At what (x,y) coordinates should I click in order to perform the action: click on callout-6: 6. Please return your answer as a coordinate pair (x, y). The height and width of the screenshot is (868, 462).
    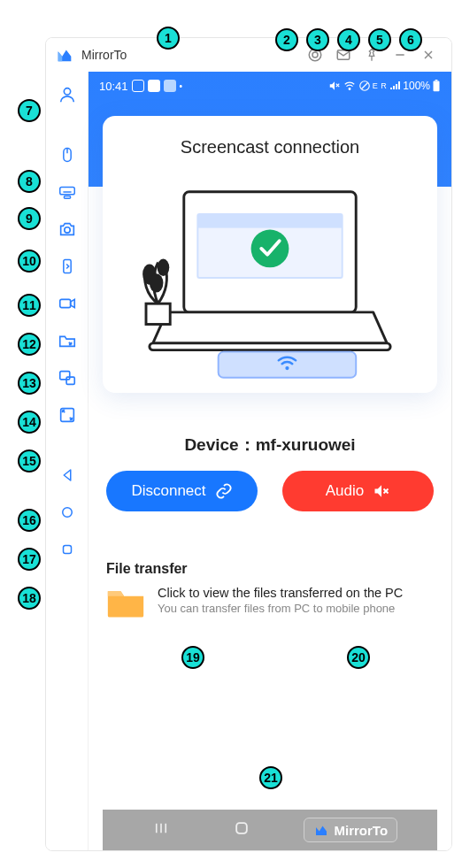
    Looking at the image, I should click on (411, 40).